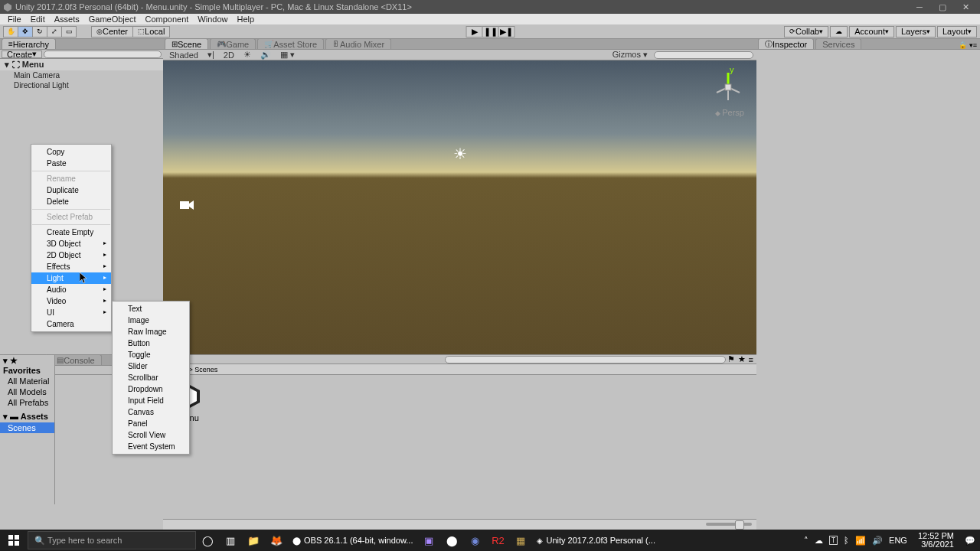 The height and width of the screenshot is (551, 980). What do you see at coordinates (253, 540) in the screenshot?
I see `explorer-icon: 📁` at bounding box center [253, 540].